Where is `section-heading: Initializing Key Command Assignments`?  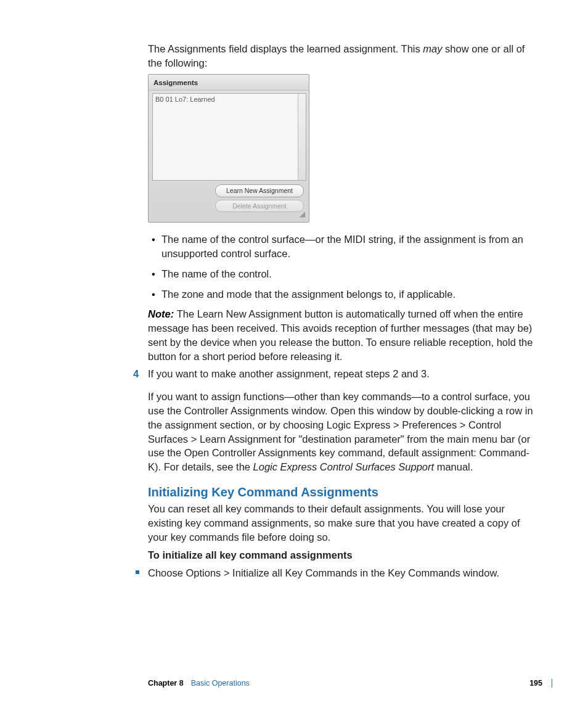
section-heading: Initializing Key Command Assignments is located at coordinates (341, 493).